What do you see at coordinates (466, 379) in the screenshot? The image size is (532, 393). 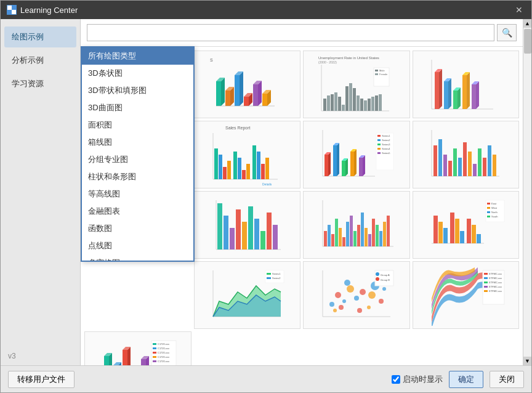 I see `ok-button: 确定` at bounding box center [466, 379].